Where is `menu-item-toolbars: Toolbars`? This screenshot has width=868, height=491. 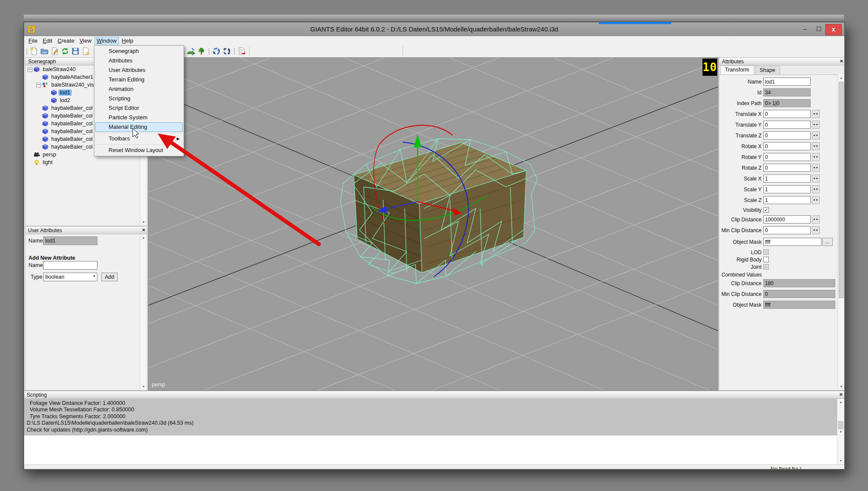 menu-item-toolbars: Toolbars is located at coordinates (139, 139).